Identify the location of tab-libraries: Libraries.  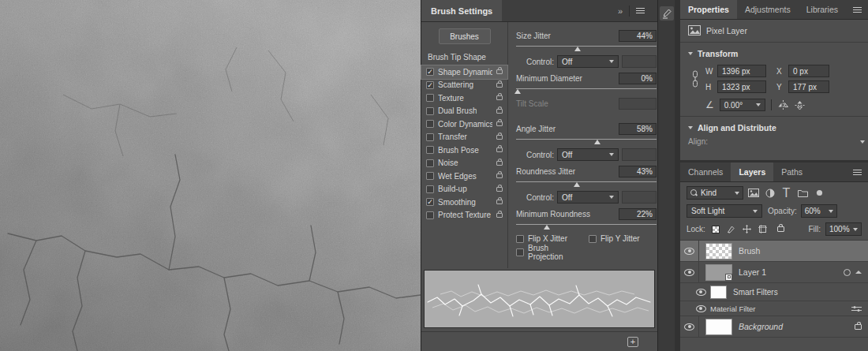
(822, 9).